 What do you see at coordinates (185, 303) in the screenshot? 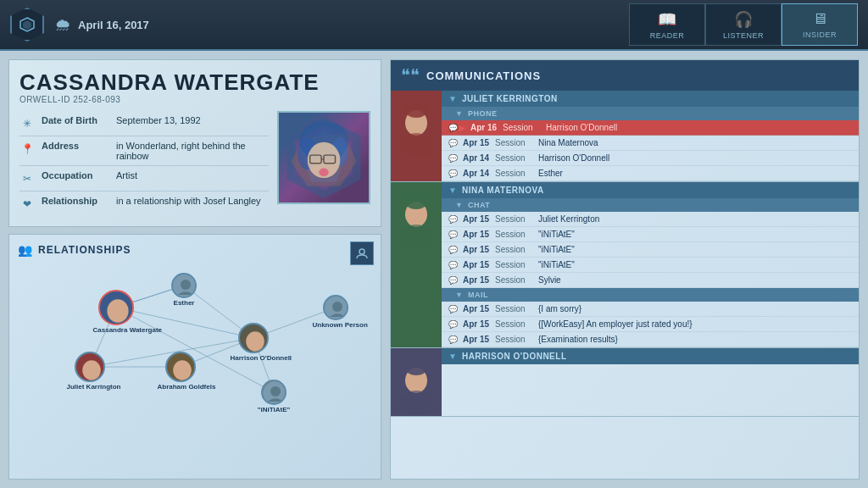
I see `rel-name-esther: Esther` at bounding box center [185, 303].